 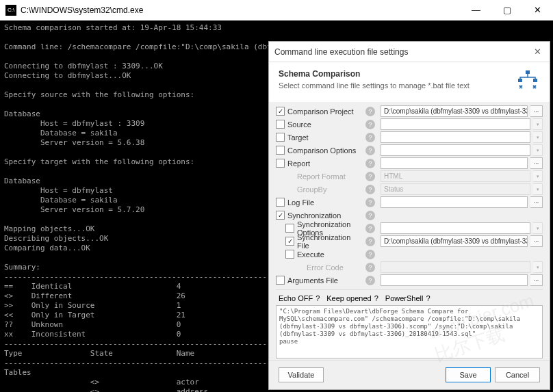 I want to click on minimize-button: —, so click(x=476, y=10).